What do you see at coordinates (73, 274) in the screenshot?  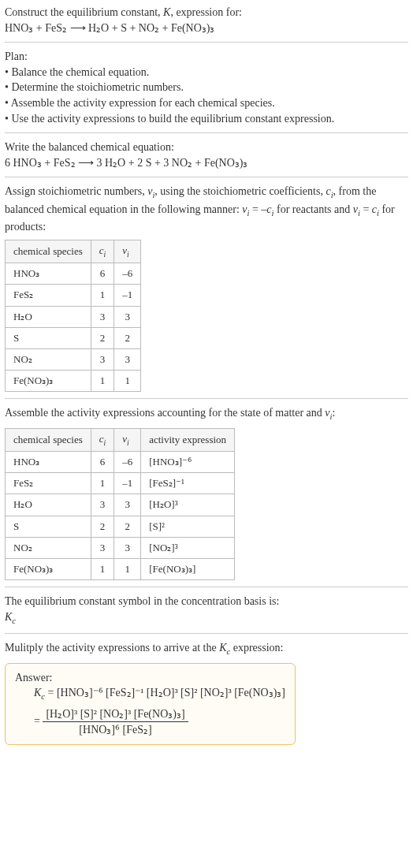 I see `table-row: HNO₃6–6` at bounding box center [73, 274].